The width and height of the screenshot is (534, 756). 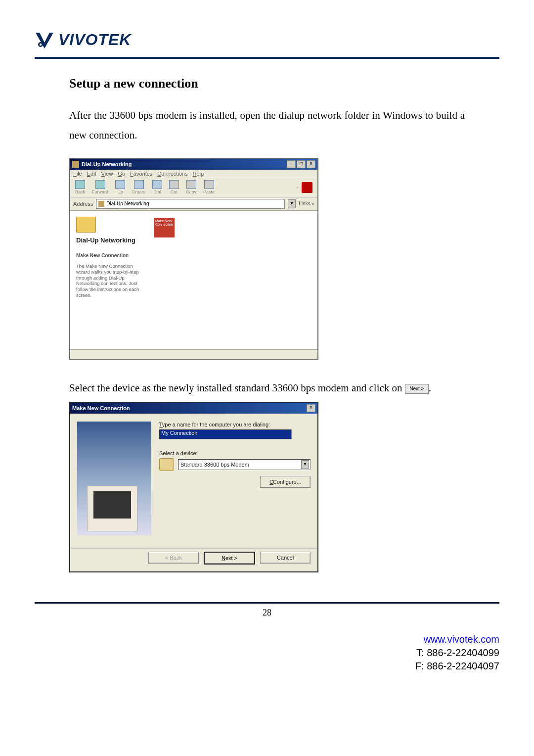 I want to click on brand-name: VIVOTEK, so click(x=95, y=40).